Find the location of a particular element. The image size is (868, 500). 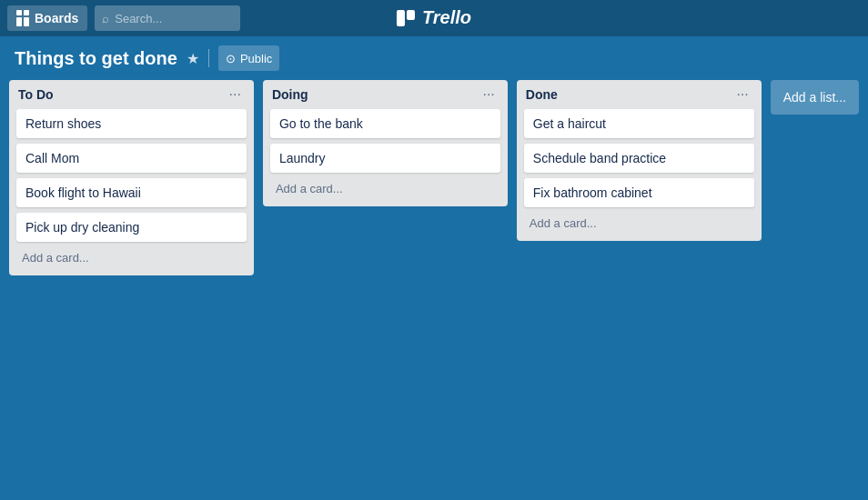

topnav: Boards ⌕ Trello is located at coordinates (434, 18).